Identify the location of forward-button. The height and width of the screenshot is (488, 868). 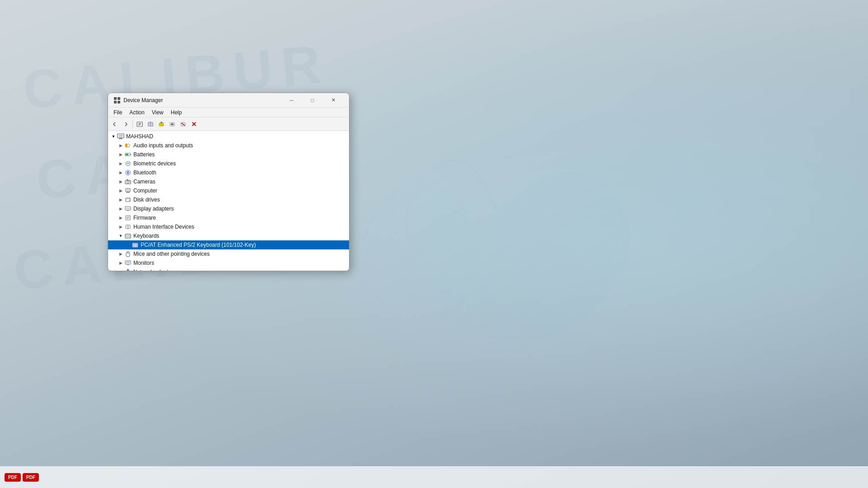
(126, 124).